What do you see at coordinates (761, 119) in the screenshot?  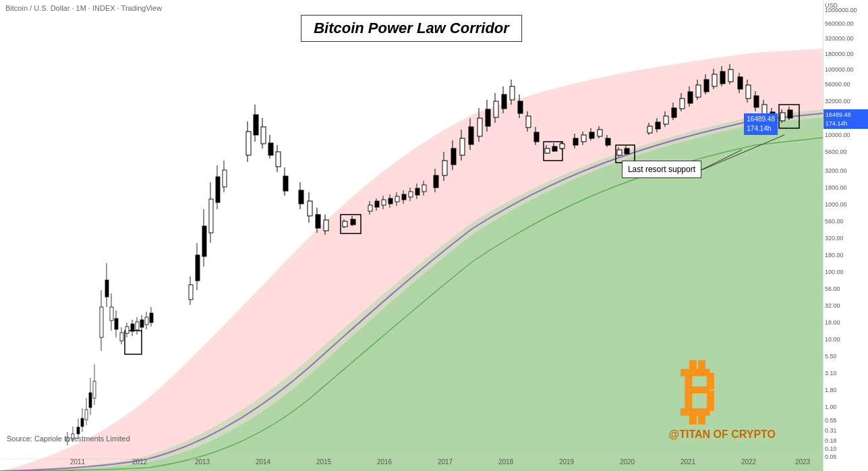 I see `current-price-value: 16489.48` at bounding box center [761, 119].